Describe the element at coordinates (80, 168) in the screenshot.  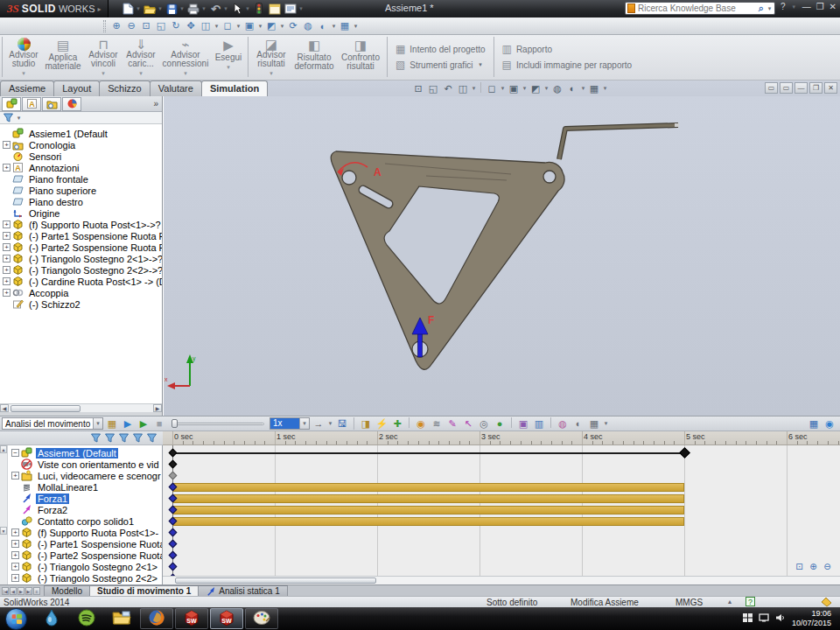
I see `tree-item: +AAnnotazioni` at that location.